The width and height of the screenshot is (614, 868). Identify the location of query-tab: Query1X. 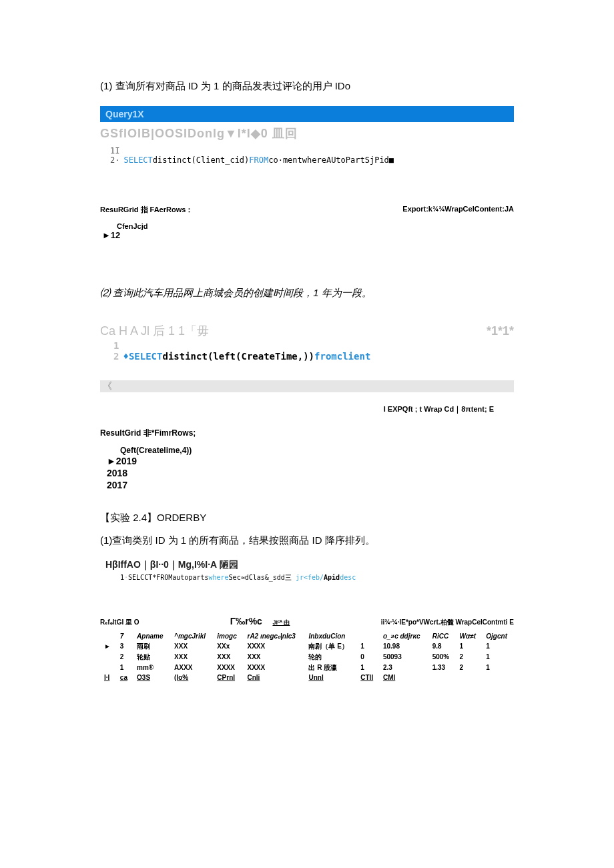
(307, 114).